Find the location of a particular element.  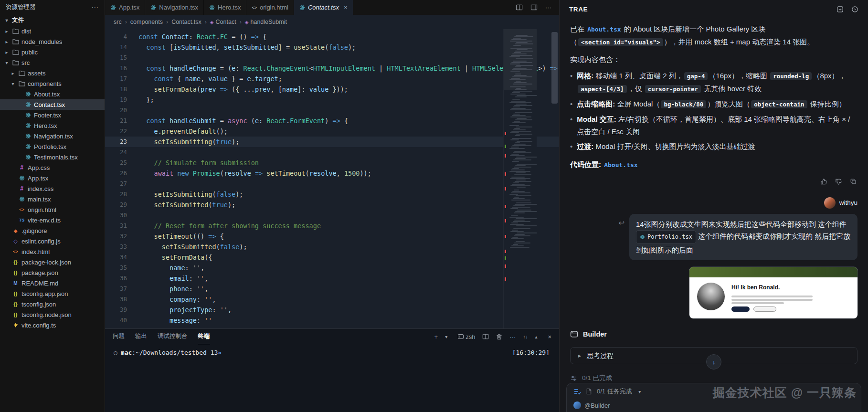

code-line: 37 phone: '', is located at coordinates (332, 289).